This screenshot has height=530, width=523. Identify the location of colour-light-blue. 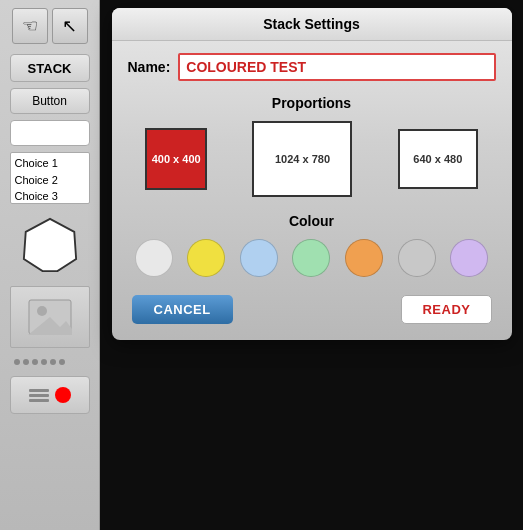
(259, 258).